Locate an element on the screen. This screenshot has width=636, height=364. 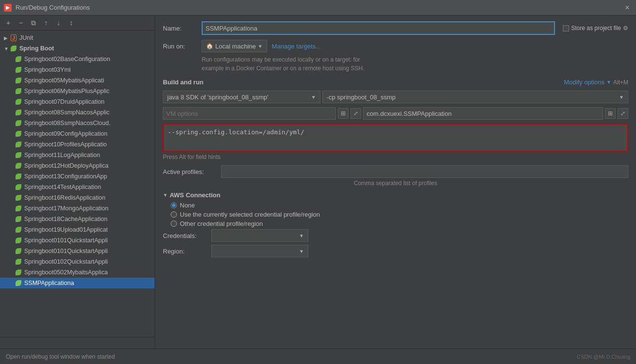
sdk-label: java 8 SDK of 'springboot_08_ssmp' is located at coordinates (218, 97).